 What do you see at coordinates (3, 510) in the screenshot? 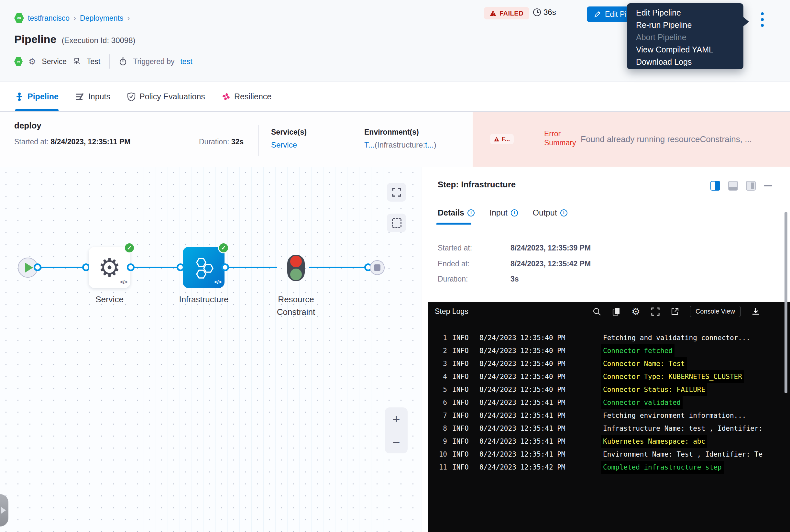
I see `chevron-right-icon` at bounding box center [3, 510].